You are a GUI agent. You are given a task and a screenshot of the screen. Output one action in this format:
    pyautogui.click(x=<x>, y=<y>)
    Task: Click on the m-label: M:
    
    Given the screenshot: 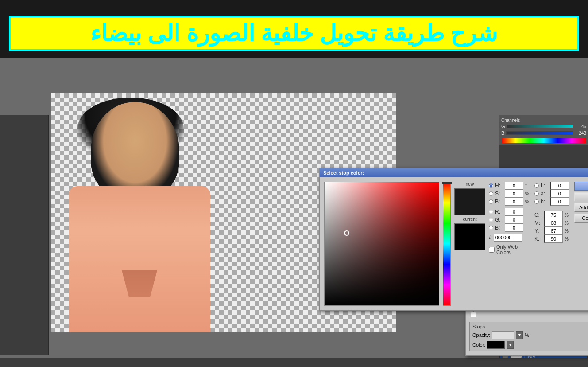 What is the action you would take?
    pyautogui.click(x=538, y=223)
    